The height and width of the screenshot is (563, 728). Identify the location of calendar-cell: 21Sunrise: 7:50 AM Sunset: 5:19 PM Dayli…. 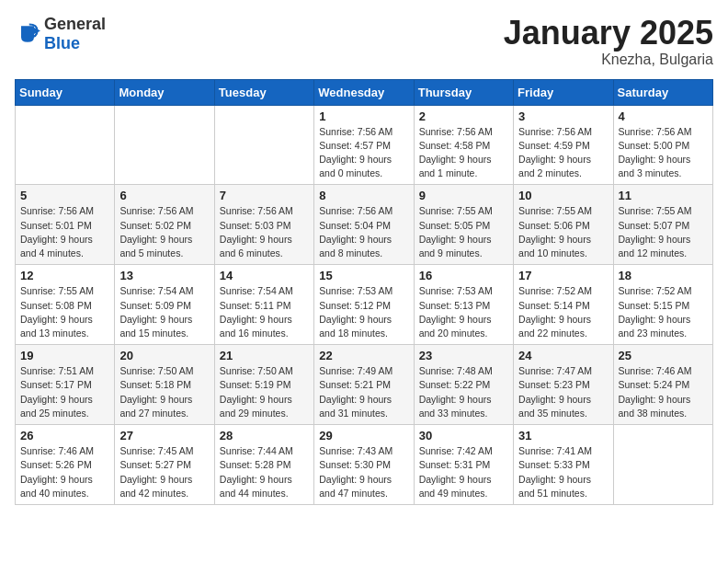
(264, 385).